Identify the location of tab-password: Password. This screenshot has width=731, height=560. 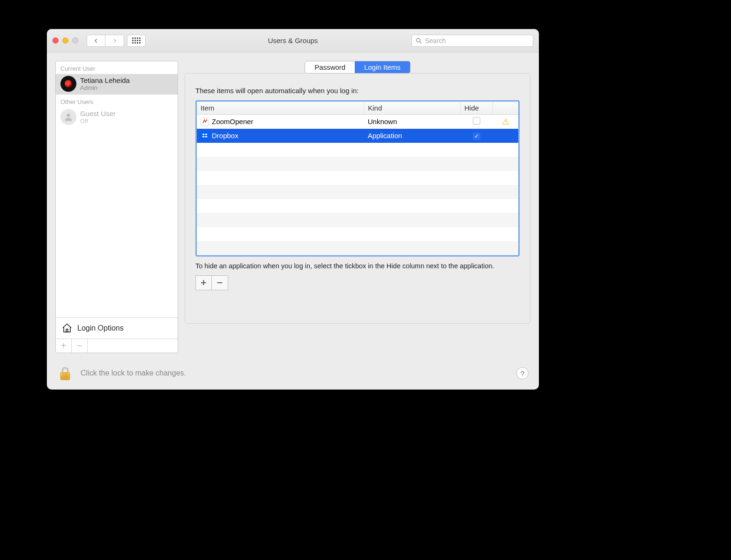
(330, 67).